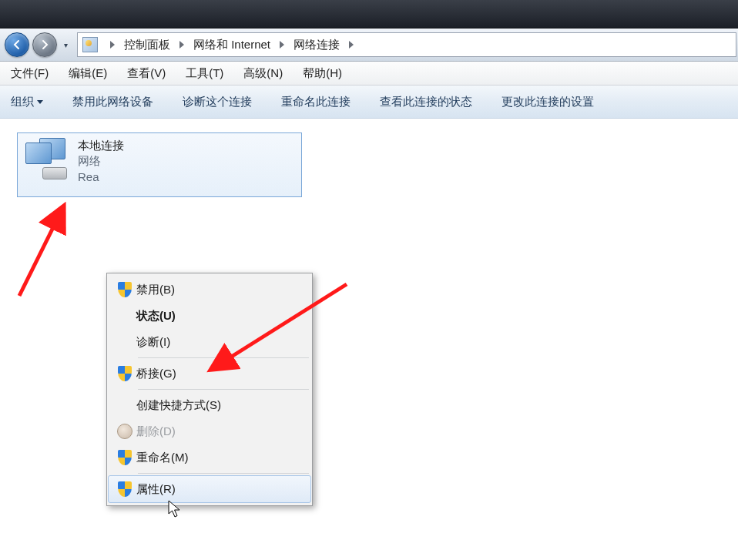  I want to click on ctx-rename: 重命名(M), so click(210, 458).